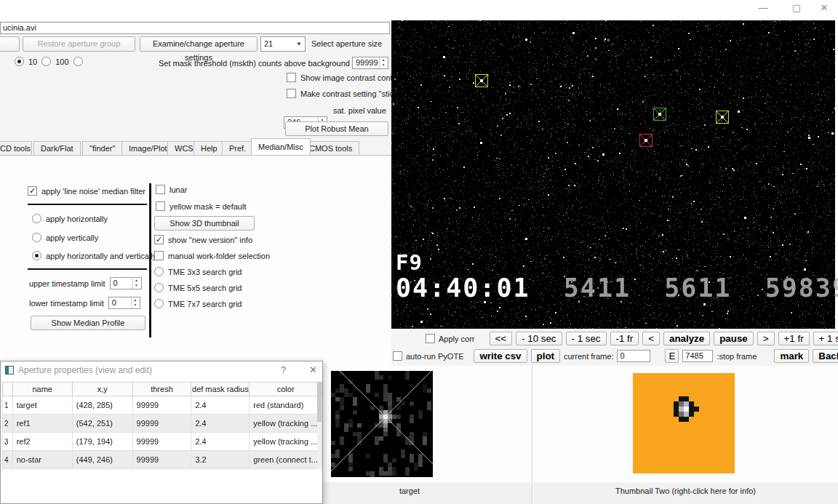  What do you see at coordinates (199, 44) in the screenshot?
I see `examine-aperture-settings-button: Examine/change aperture settings` at bounding box center [199, 44].